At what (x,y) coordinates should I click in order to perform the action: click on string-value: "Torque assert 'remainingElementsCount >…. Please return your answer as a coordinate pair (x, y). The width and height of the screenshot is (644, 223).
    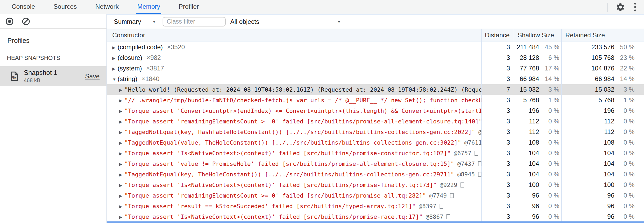
    Looking at the image, I should click on (303, 121).